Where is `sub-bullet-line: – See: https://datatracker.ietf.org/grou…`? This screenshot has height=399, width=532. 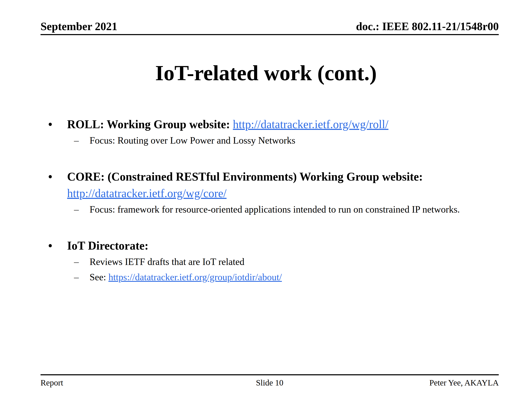
sub-bullet-line: – See: https://datatracker.ietf.org/grou… is located at coordinates (290, 277).